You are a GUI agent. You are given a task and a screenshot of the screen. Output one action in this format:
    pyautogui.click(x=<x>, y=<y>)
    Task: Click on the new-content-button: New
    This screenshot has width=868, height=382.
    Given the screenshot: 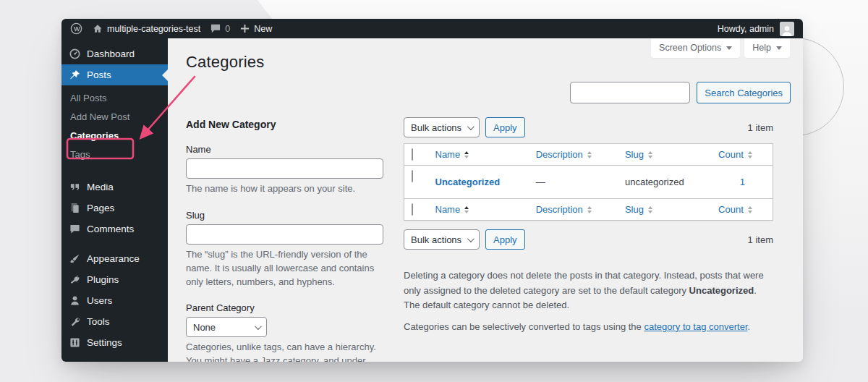 What is the action you would take?
    pyautogui.click(x=256, y=29)
    